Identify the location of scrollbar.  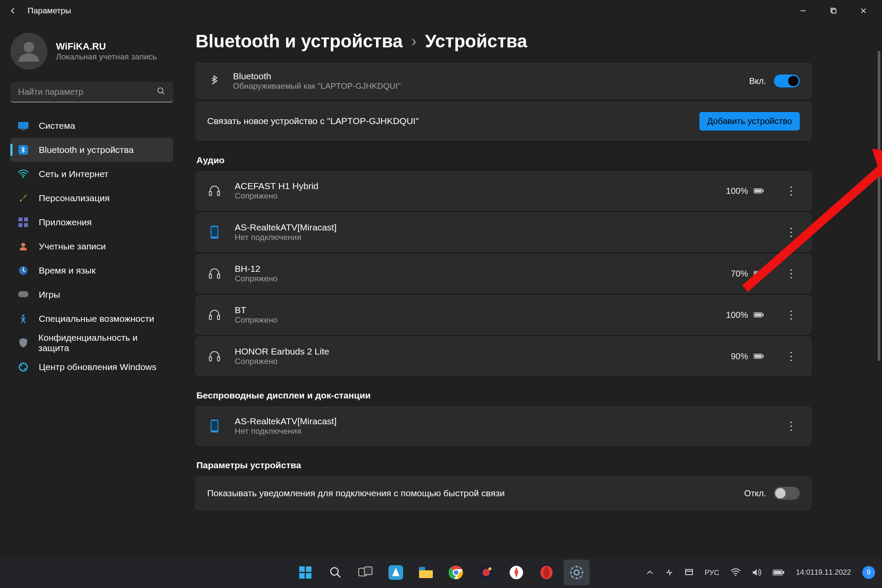
(879, 206).